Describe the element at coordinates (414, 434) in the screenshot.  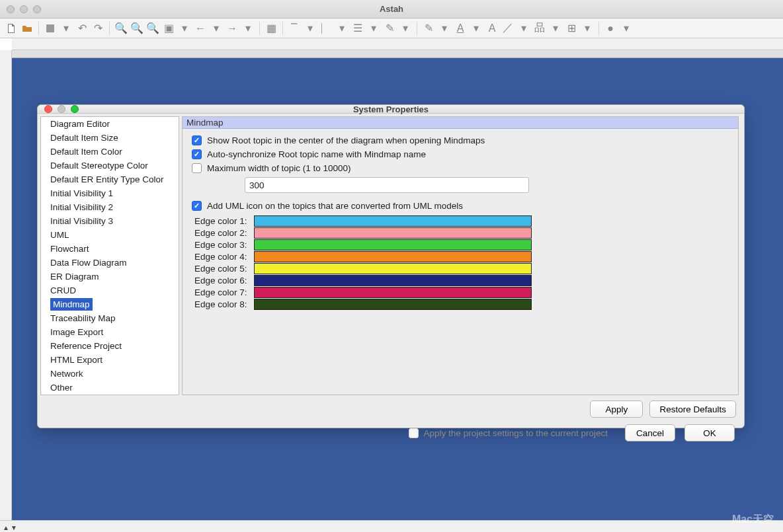
I see `apply-project-checkbox` at that location.